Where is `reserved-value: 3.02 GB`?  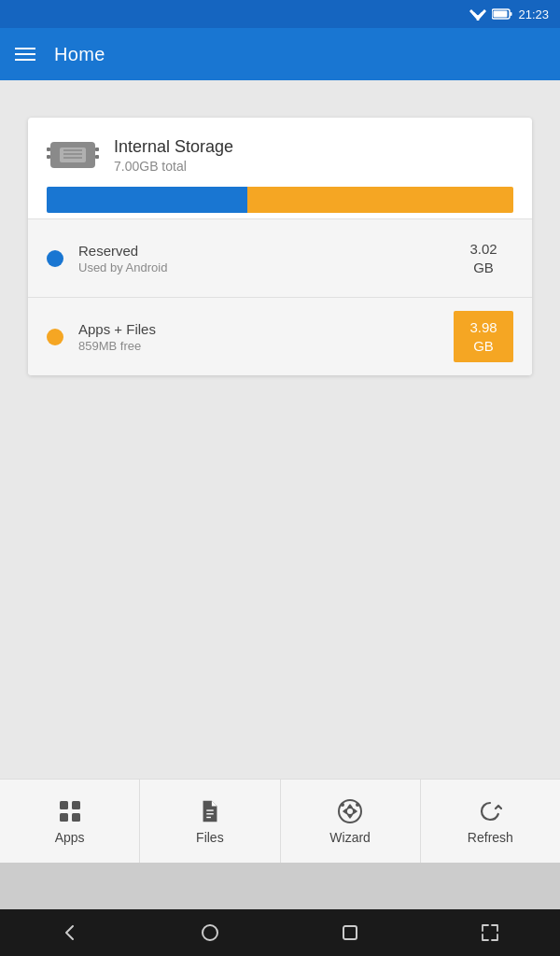
reserved-value: 3.02 GB is located at coordinates (483, 258).